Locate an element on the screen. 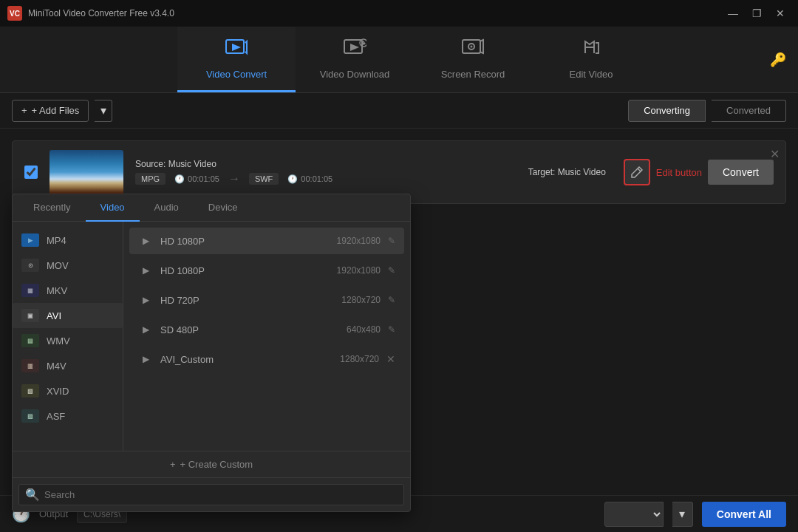 The height and width of the screenshot is (532, 798). folder-dropdown-arrow: ▾ is located at coordinates (683, 514).